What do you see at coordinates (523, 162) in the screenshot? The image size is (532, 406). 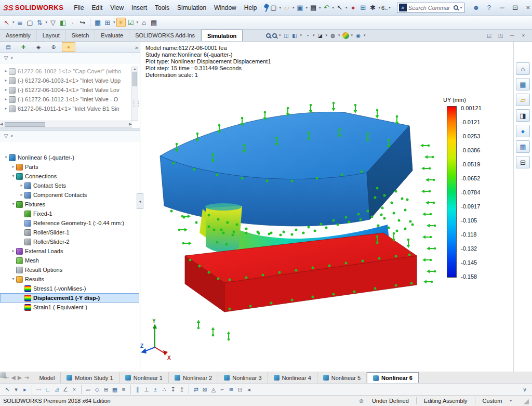 I see `custom-properties-icon` at bounding box center [523, 162].